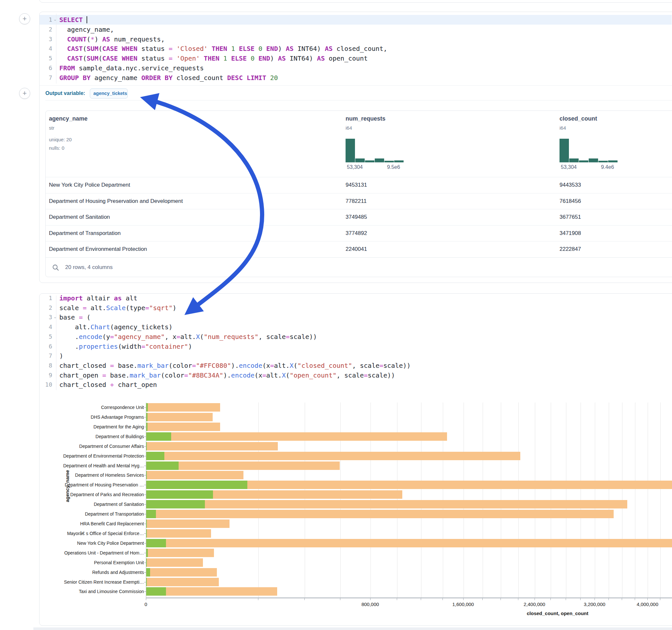  Describe the element at coordinates (95, 456) in the screenshot. I see `y-axis-label: Department of Environmental Protection` at that location.